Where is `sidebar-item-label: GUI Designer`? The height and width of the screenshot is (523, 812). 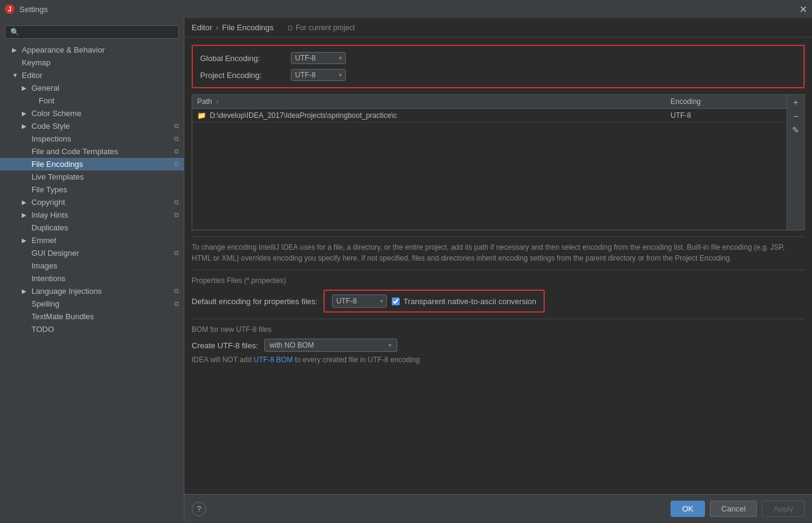 sidebar-item-label: GUI Designer is located at coordinates (56, 253).